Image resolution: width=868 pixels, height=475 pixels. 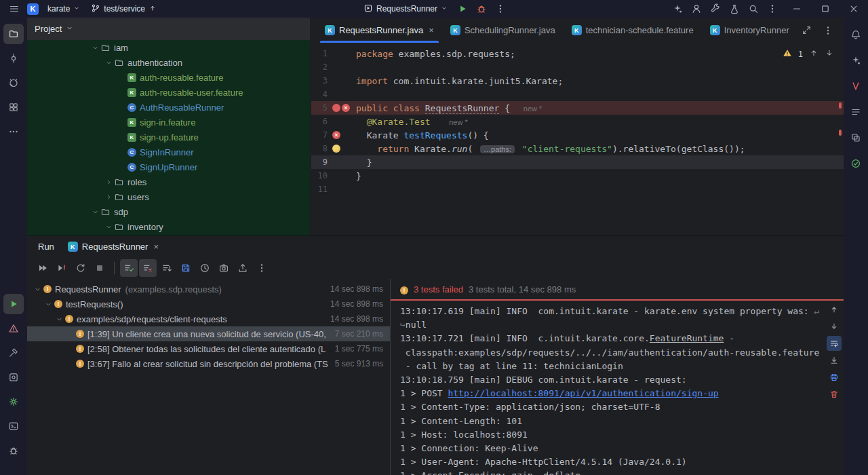 I want to click on toggle-auto-test-button, so click(x=81, y=268).